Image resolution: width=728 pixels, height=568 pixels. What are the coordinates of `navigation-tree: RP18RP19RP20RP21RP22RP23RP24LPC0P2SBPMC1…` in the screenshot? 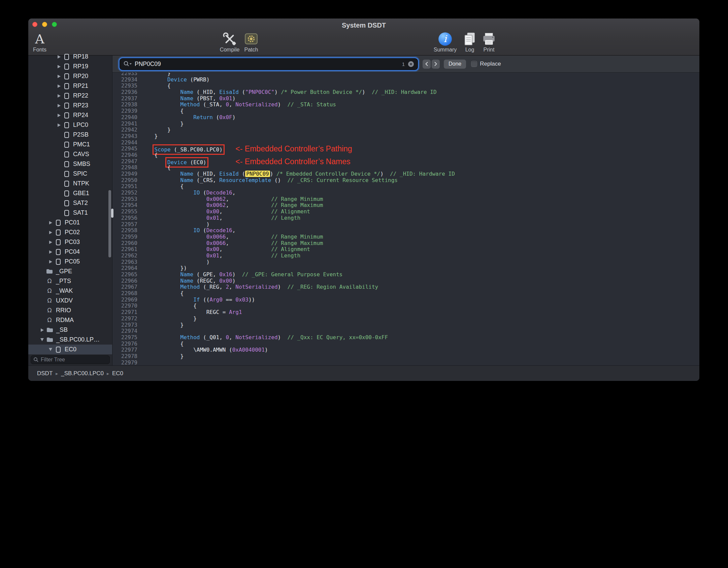 It's located at (70, 203).